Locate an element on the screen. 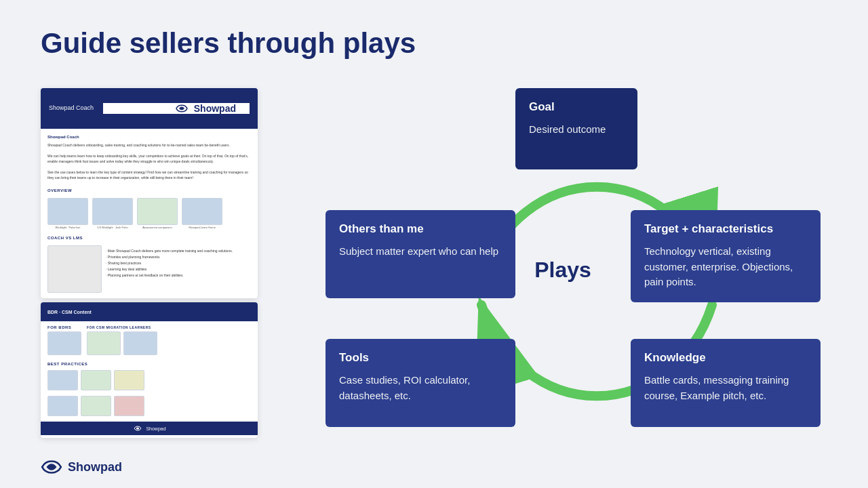 This screenshot has width=868, height=488. card-others-title: Others than me is located at coordinates (420, 229).